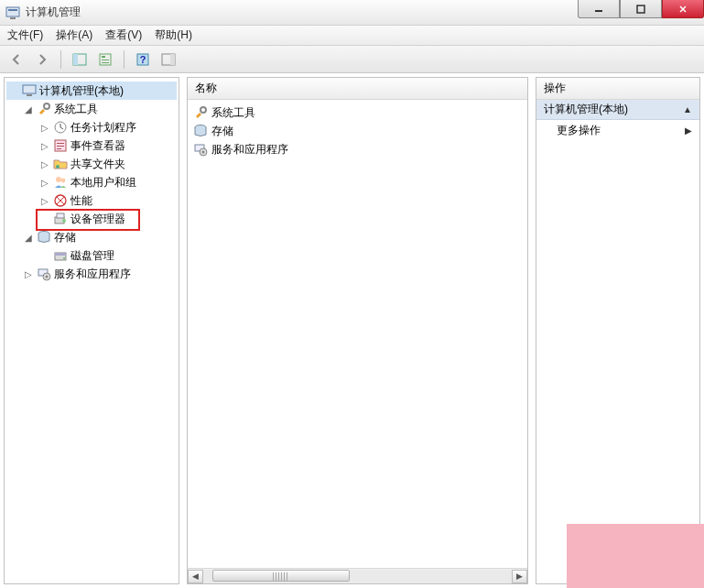 The height and width of the screenshot is (588, 704). What do you see at coordinates (80, 60) in the screenshot?
I see `panel-icon` at bounding box center [80, 60].